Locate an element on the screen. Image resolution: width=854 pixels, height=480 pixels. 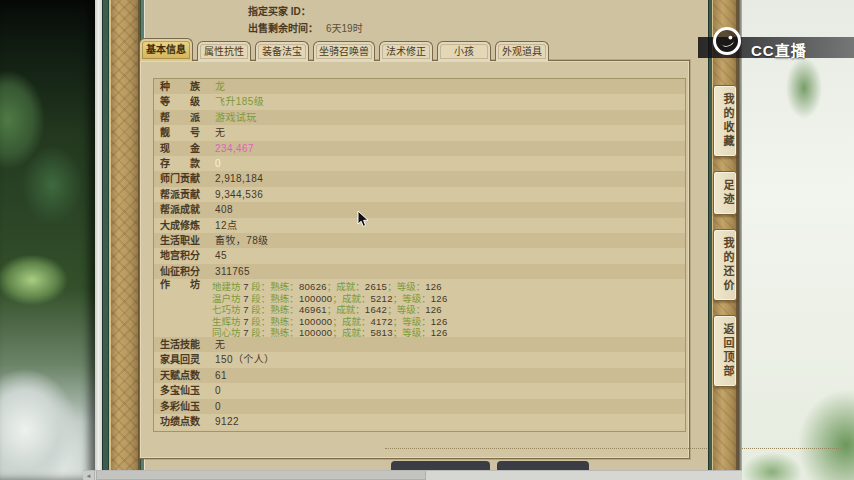
info-row: 等 级飞升185级 is located at coordinates (420, 102).